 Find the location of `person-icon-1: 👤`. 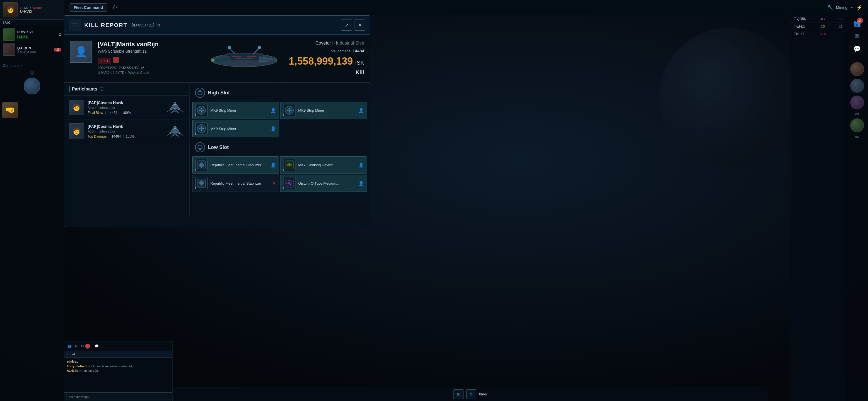

person-icon-1: 👤 is located at coordinates (273, 111).